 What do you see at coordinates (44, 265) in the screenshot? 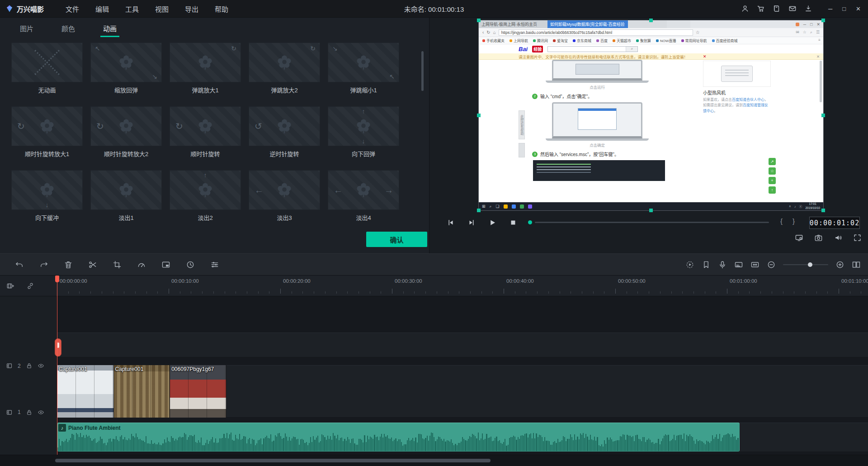
I see `redo-button` at bounding box center [44, 265].